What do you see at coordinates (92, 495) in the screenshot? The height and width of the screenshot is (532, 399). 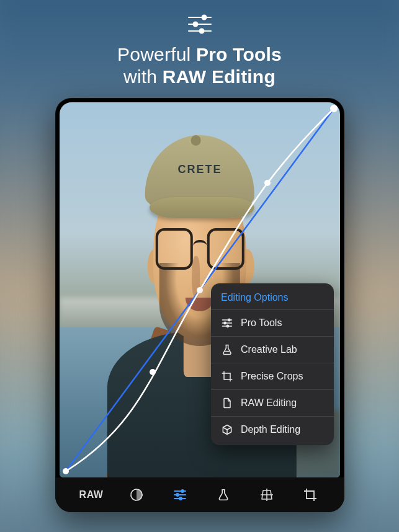 I see `toolbar-raw-label: RAW` at bounding box center [92, 495].